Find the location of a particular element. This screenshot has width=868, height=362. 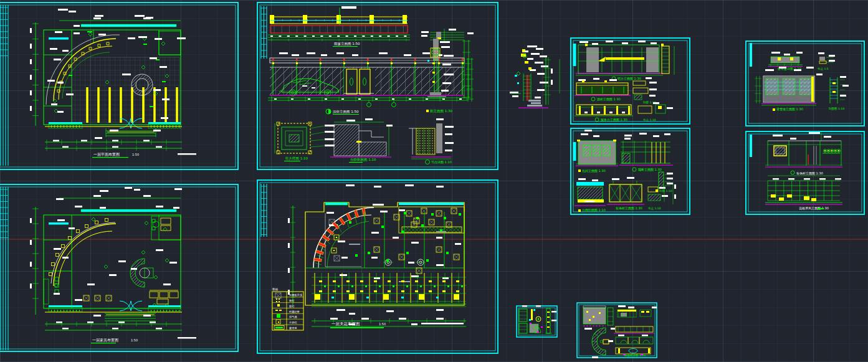

label-text: 一层平面布置图 is located at coordinates (107, 155).